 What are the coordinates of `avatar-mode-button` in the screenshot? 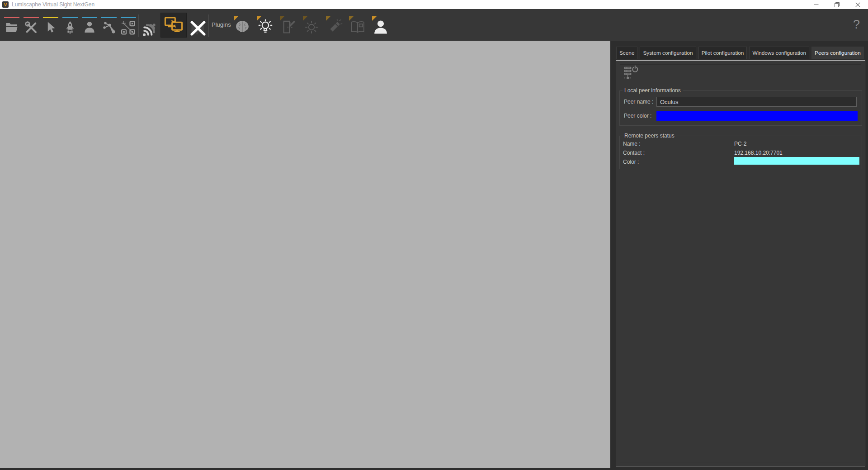 It's located at (90, 28).